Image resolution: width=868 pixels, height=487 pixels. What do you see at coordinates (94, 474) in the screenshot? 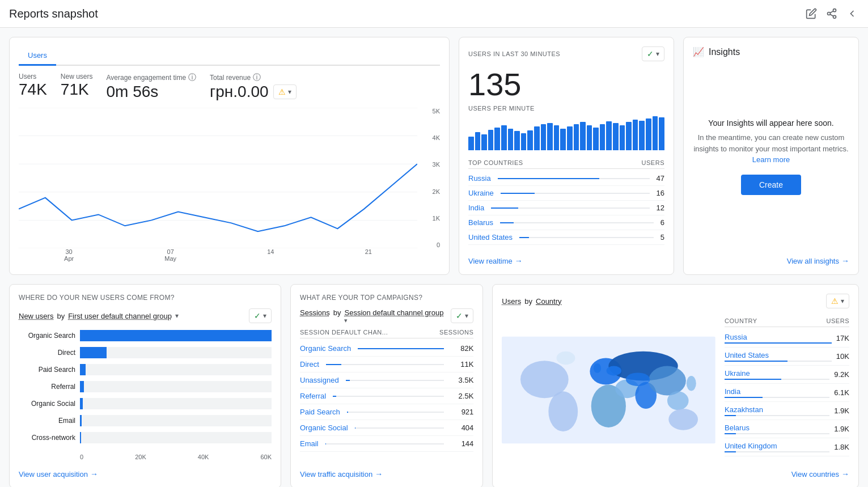
I see `where-arrow-icon: →` at bounding box center [94, 474].